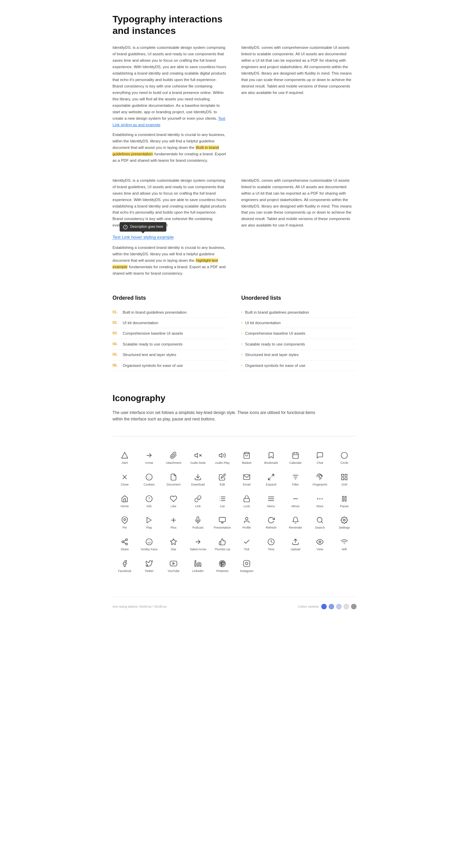  What do you see at coordinates (308, 607) in the screenshot?
I see `color-variants-label: Colour variants` at bounding box center [308, 607].